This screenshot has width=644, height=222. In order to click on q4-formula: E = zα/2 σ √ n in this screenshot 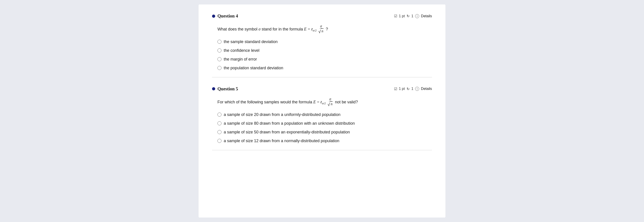, I will do `click(314, 29)`.